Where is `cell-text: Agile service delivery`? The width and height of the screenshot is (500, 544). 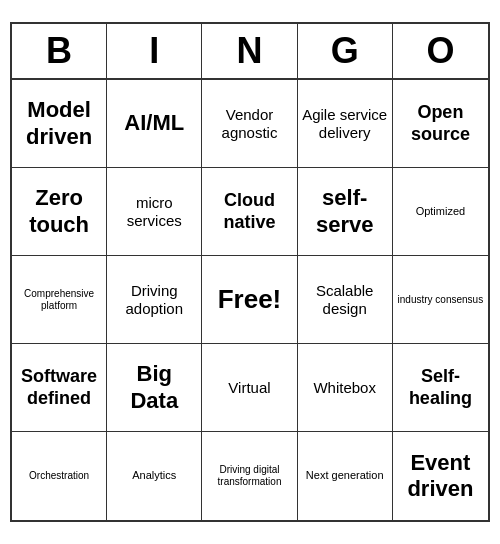
cell-text: Agile service delivery is located at coordinates (345, 124).